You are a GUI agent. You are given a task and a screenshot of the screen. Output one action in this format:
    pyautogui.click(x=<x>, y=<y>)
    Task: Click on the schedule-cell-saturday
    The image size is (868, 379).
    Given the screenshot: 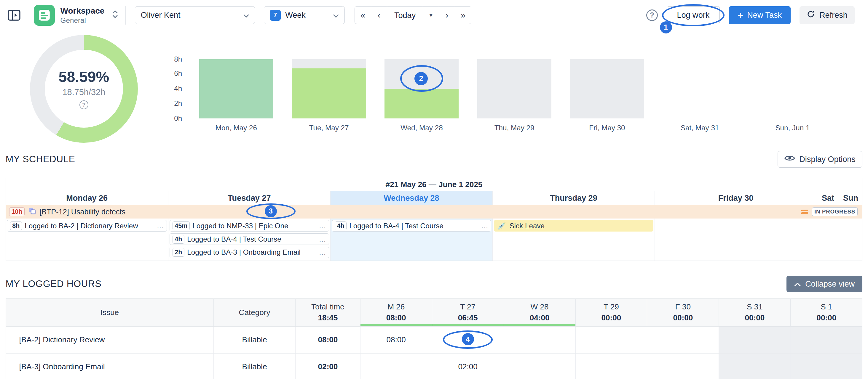 What is the action you would take?
    pyautogui.click(x=828, y=240)
    